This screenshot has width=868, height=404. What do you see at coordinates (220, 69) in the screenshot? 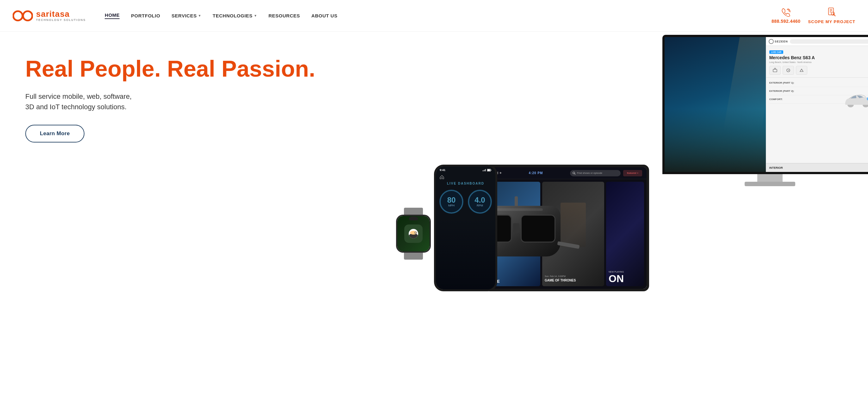
I see `hero-headline: Real People. Real Passion.` at bounding box center [220, 69].